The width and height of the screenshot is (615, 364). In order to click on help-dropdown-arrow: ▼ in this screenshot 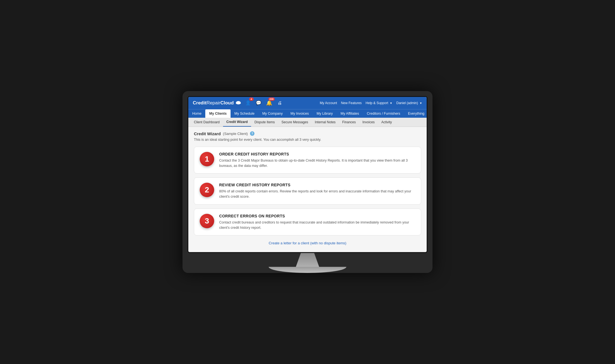, I will do `click(391, 103)`.